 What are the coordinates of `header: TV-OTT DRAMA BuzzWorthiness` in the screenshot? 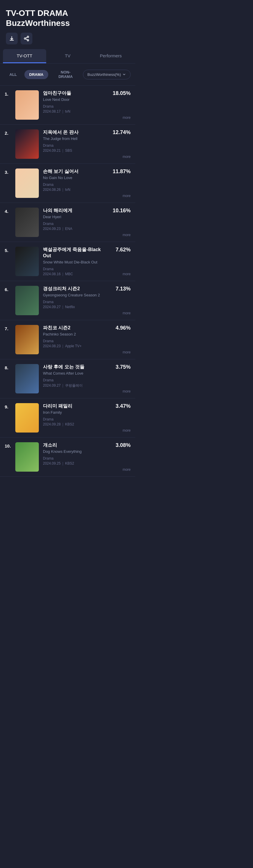 It's located at (67, 25).